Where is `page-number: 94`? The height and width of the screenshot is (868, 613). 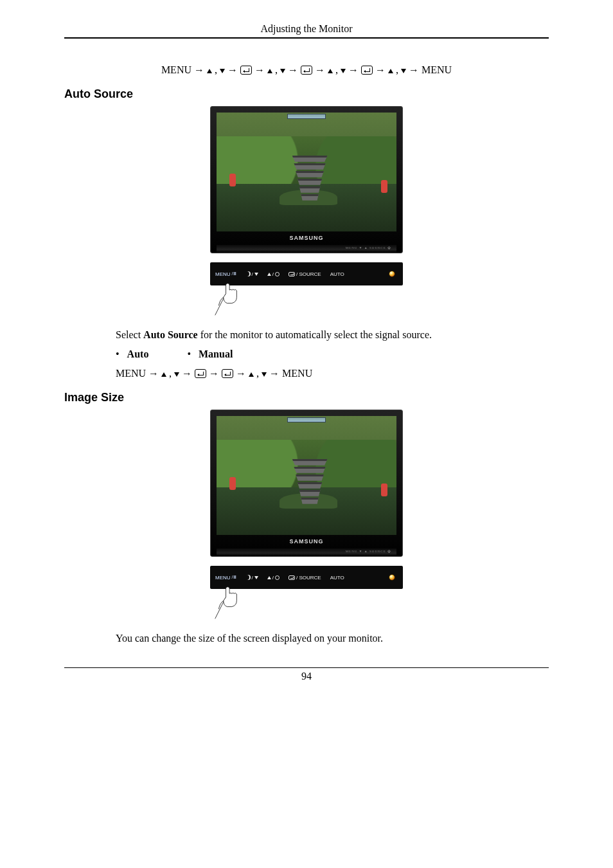
page-number: 94 is located at coordinates (306, 675).